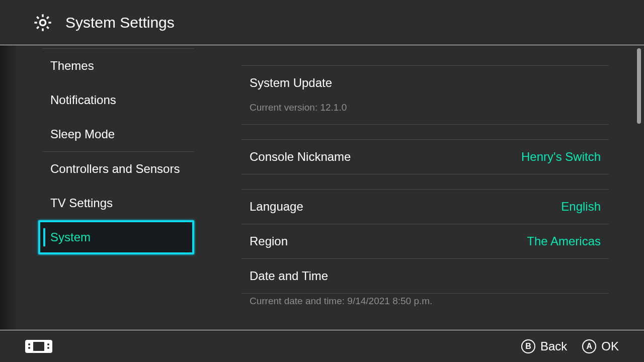 This screenshot has width=644, height=362. What do you see at coordinates (639, 86) in the screenshot?
I see `scrollbar-thumb` at bounding box center [639, 86].